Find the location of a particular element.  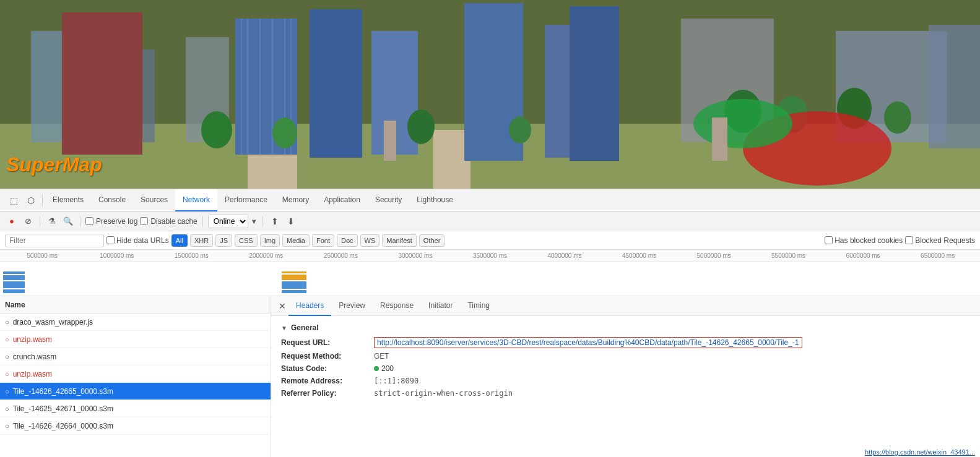

filter-css-btn: CSS is located at coordinates (246, 241).